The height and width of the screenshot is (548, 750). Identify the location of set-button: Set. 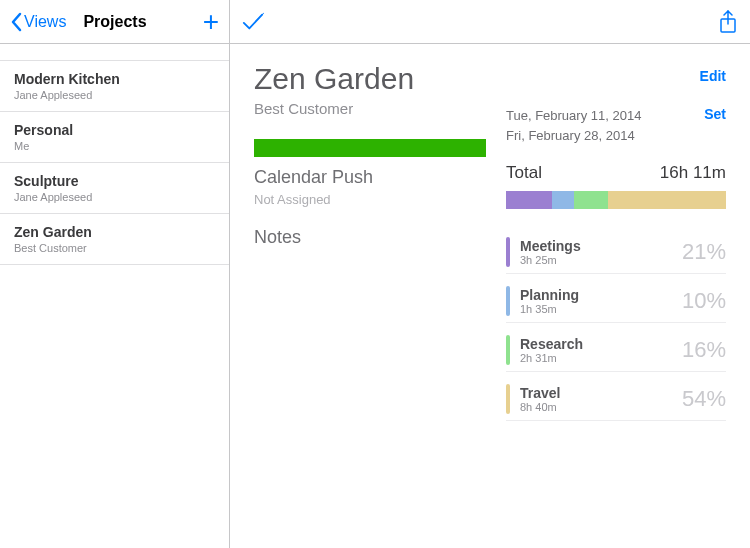
(715, 114).